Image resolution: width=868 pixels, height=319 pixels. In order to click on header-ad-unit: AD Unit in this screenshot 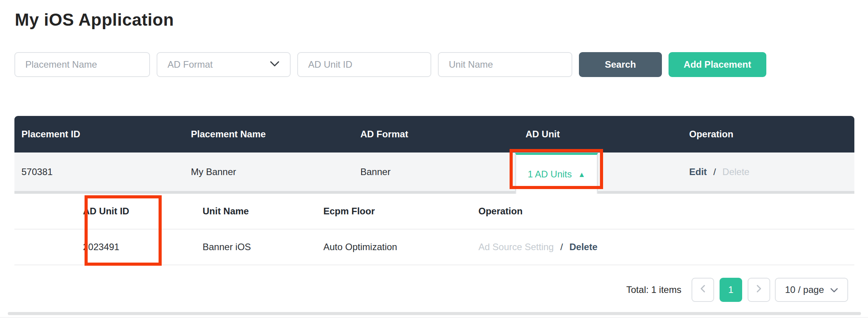, I will do `click(607, 134)`.